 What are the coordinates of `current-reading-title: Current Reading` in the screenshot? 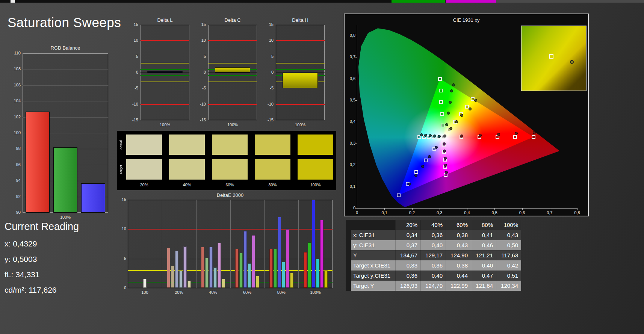 It's located at (59, 227).